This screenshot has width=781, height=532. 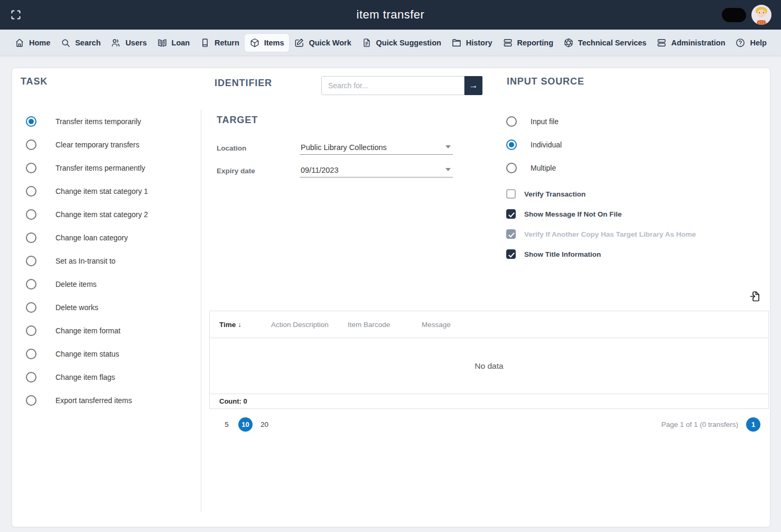 I want to click on book-open-icon, so click(x=162, y=43).